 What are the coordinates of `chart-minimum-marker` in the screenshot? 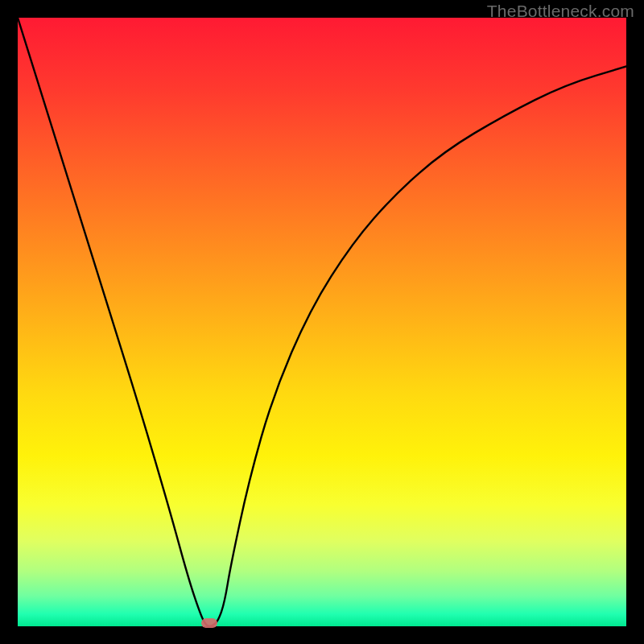 It's located at (209, 623).